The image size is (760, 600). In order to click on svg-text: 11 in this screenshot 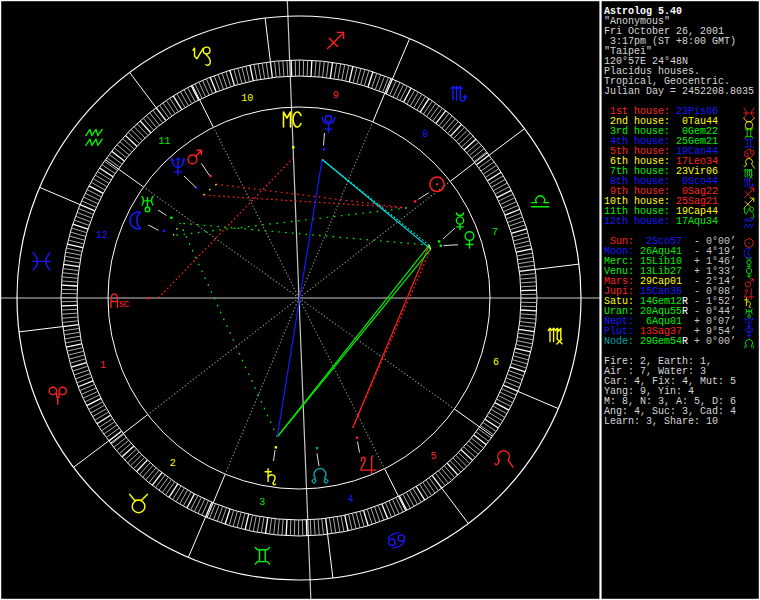, I will do `click(164, 142)`.